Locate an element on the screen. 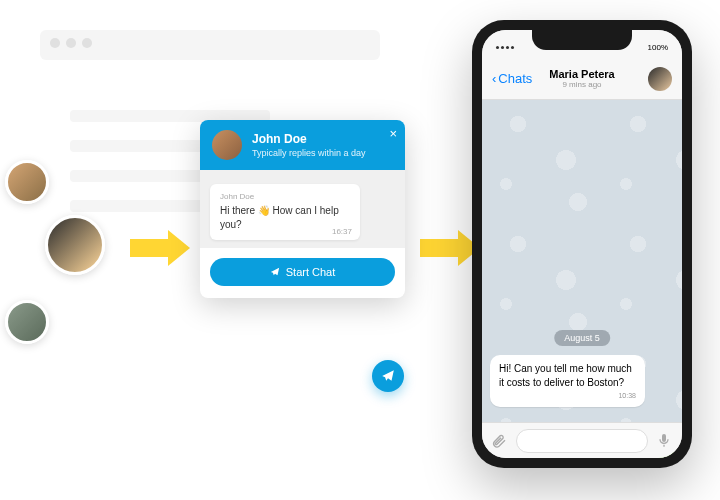 The width and height of the screenshot is (720, 500). attachment-icon is located at coordinates (499, 441).